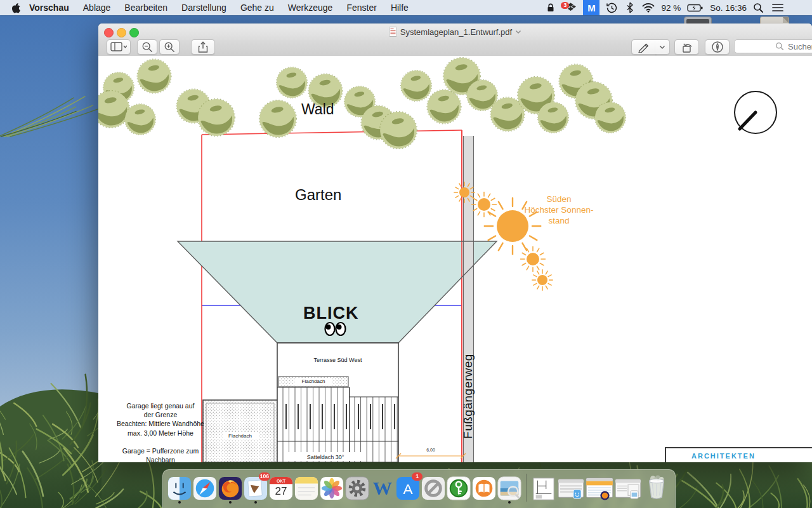  I want to click on menu-item-gehe-zu: Gehe zu, so click(258, 8).